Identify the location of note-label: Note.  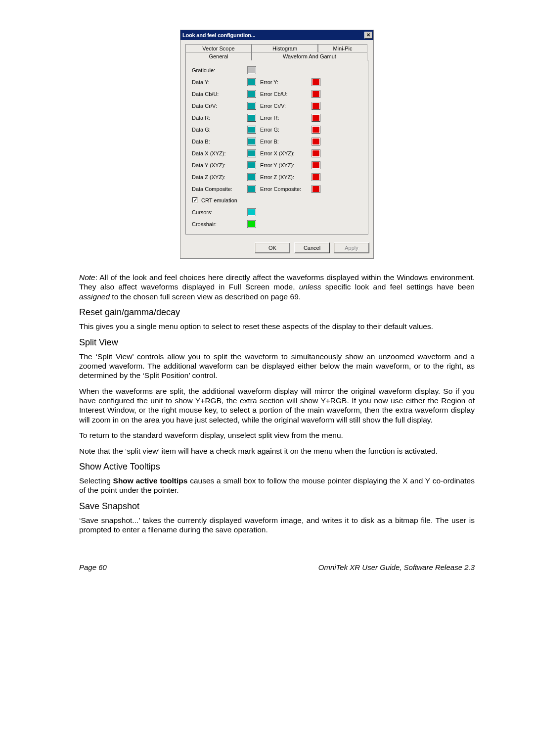
(87, 277).